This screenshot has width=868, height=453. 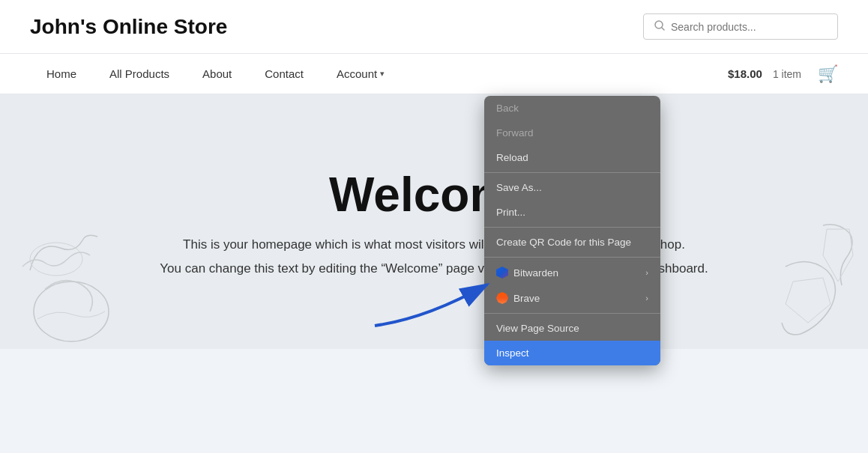 What do you see at coordinates (573, 213) in the screenshot?
I see `context-menu-item-print: Print...` at bounding box center [573, 213].